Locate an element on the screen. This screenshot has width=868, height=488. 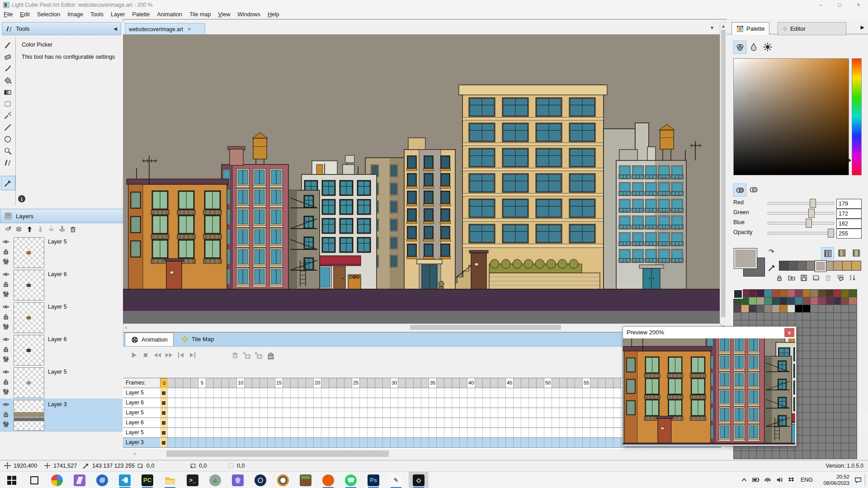
tab-palette: Palette is located at coordinates (750, 28).